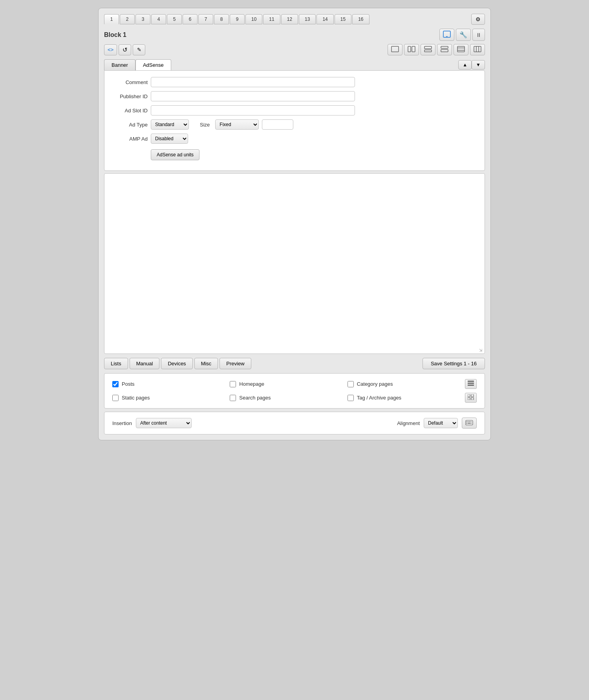 The height and width of the screenshot is (700, 589). I want to click on insertion-label: Insertion, so click(122, 423).